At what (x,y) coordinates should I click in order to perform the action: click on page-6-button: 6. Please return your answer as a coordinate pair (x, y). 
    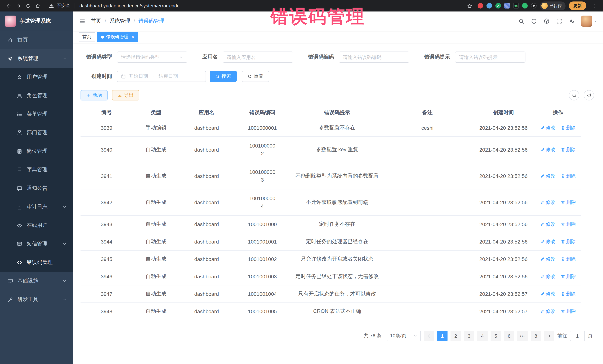
    Looking at the image, I should click on (509, 336).